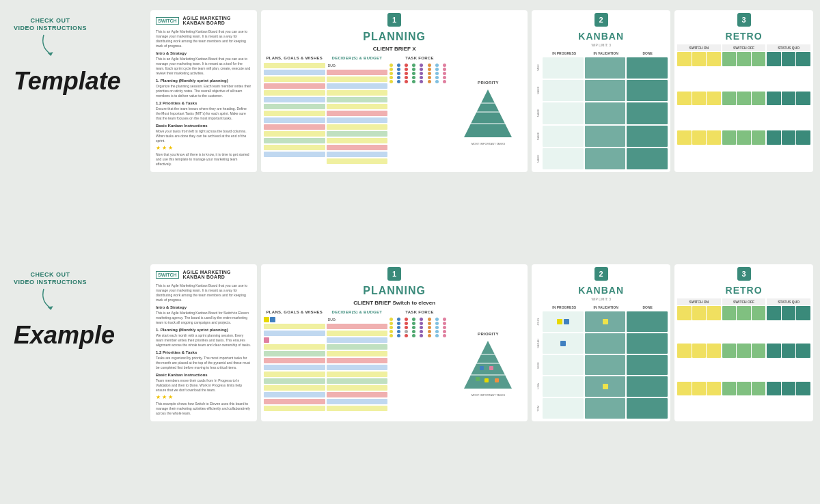 This screenshot has width=820, height=504. Describe the element at coordinates (743, 343) in the screenshot. I see `example-card-retro: 3 RETRO SWITCH ON` at that location.